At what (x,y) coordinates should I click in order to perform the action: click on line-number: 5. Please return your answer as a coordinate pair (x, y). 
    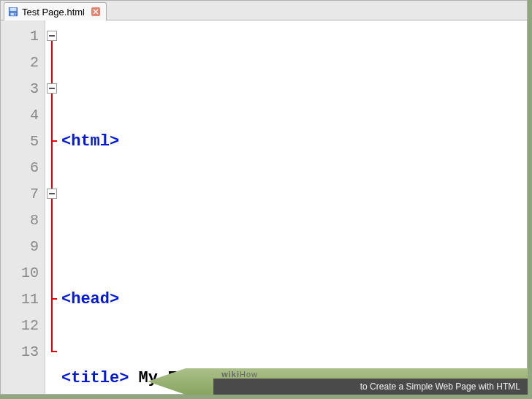
    Looking at the image, I should click on (20, 142).